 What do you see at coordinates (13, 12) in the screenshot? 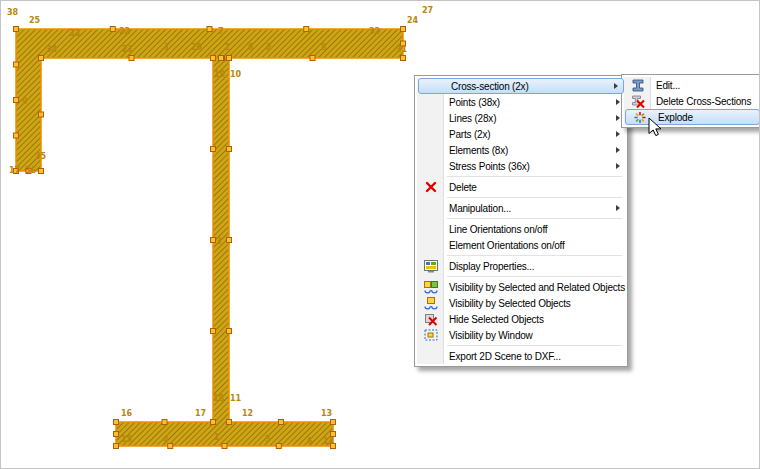
I see `point-label: 38` at bounding box center [13, 12].